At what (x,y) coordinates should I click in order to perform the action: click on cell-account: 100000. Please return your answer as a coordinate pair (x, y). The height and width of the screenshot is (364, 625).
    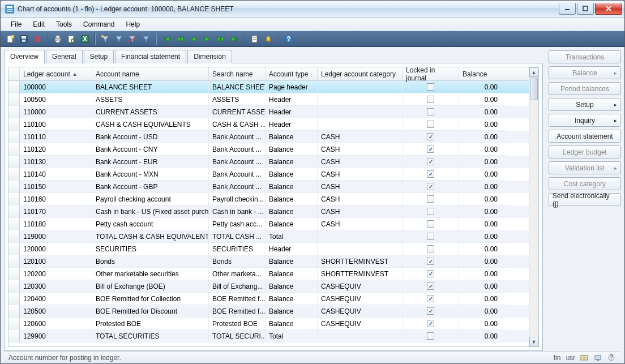
    Looking at the image, I should click on (56, 87).